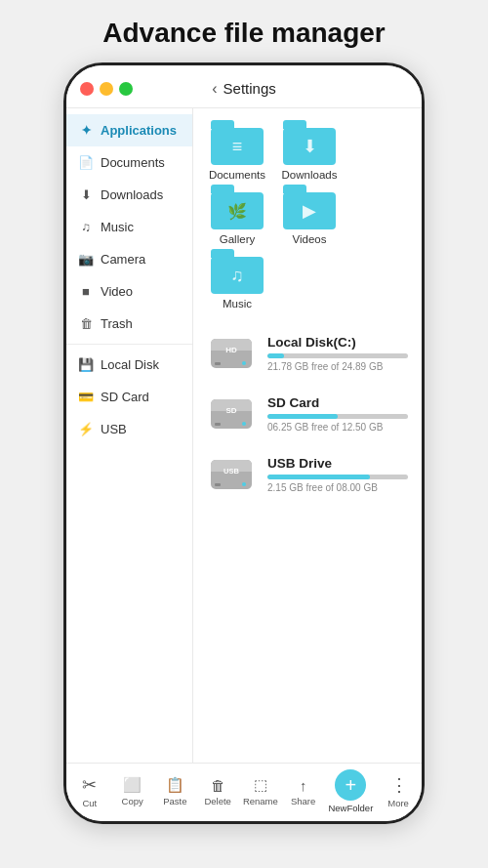 This screenshot has width=488, height=868. What do you see at coordinates (304, 785) in the screenshot?
I see `share-icon: ↑` at bounding box center [304, 785].